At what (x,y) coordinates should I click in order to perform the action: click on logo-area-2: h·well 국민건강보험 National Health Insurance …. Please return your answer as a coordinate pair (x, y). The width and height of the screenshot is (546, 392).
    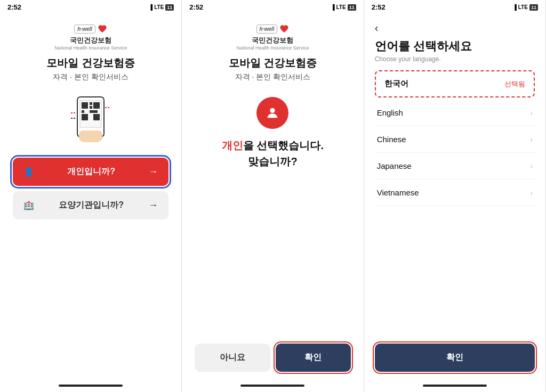
    Looking at the image, I should click on (272, 37).